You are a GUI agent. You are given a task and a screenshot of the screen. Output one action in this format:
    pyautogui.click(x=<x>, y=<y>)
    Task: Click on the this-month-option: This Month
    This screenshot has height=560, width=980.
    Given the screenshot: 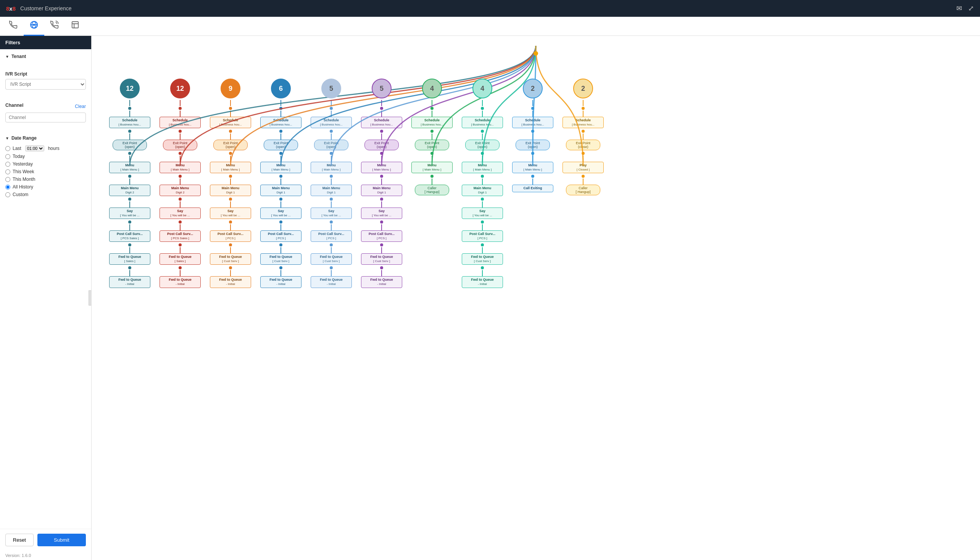 What is the action you would take?
    pyautogui.click(x=45, y=179)
    